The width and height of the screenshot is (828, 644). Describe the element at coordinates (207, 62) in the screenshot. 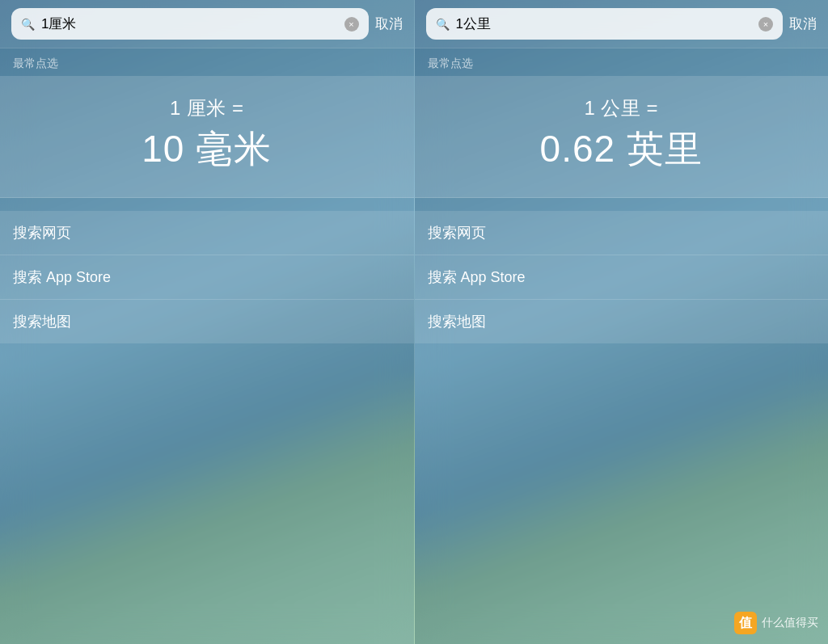

I see `left-section-label: 最常点选` at that location.